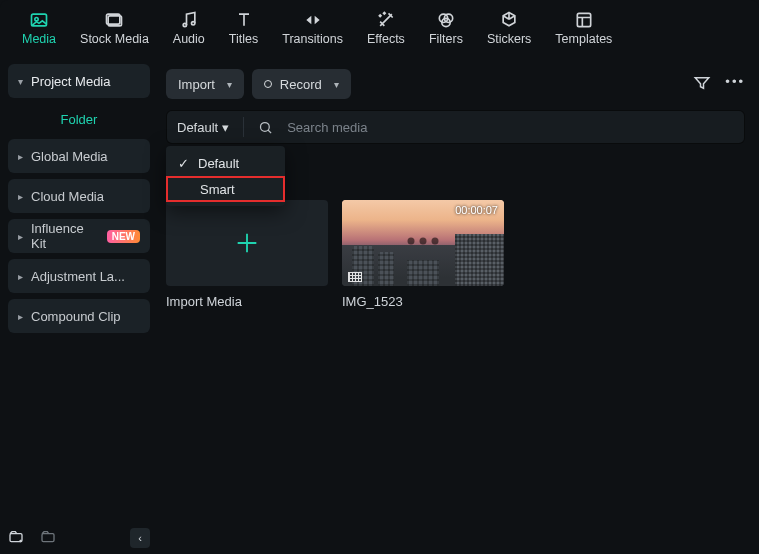 Image resolution: width=759 pixels, height=554 pixels. I want to click on divider, so click(244, 127).